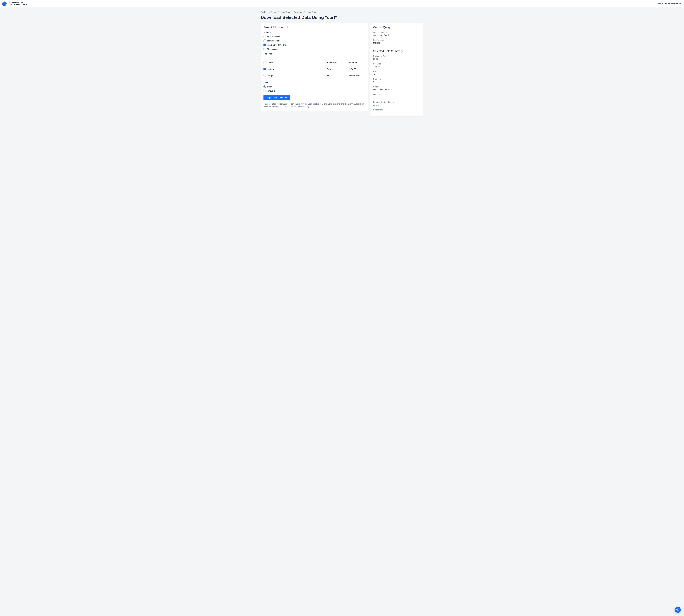  I want to click on species-group-label: Species, so click(315, 32).